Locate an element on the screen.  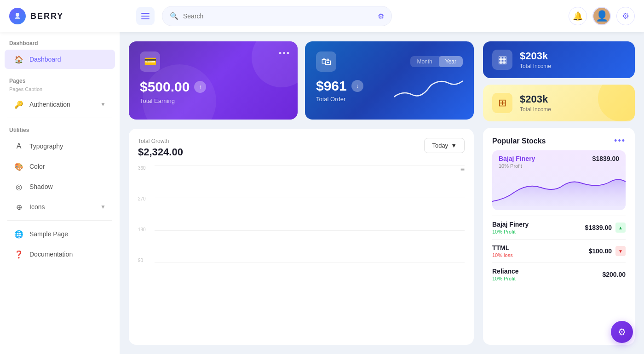
search-bar: 🔍 ⚙ is located at coordinates (277, 16).